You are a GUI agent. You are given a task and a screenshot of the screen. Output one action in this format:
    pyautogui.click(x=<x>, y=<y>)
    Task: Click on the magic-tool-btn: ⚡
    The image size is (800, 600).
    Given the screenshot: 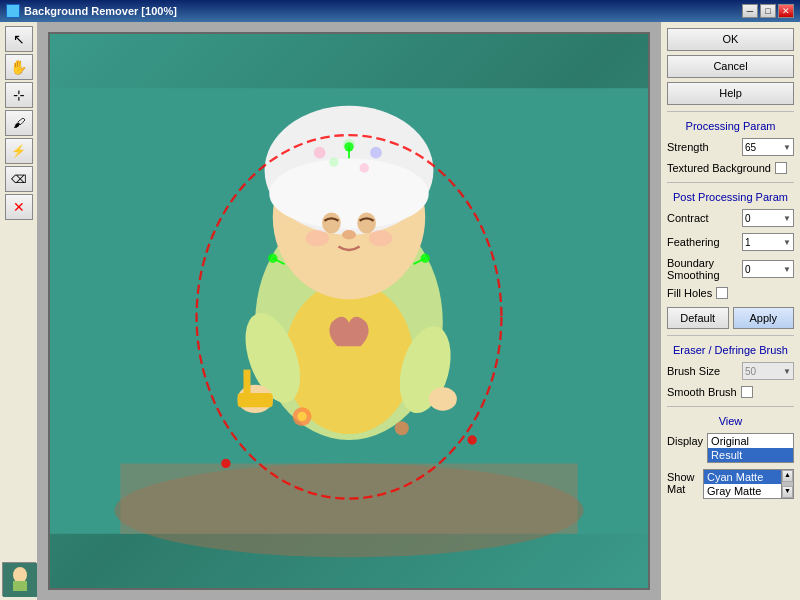 What is the action you would take?
    pyautogui.click(x=19, y=151)
    